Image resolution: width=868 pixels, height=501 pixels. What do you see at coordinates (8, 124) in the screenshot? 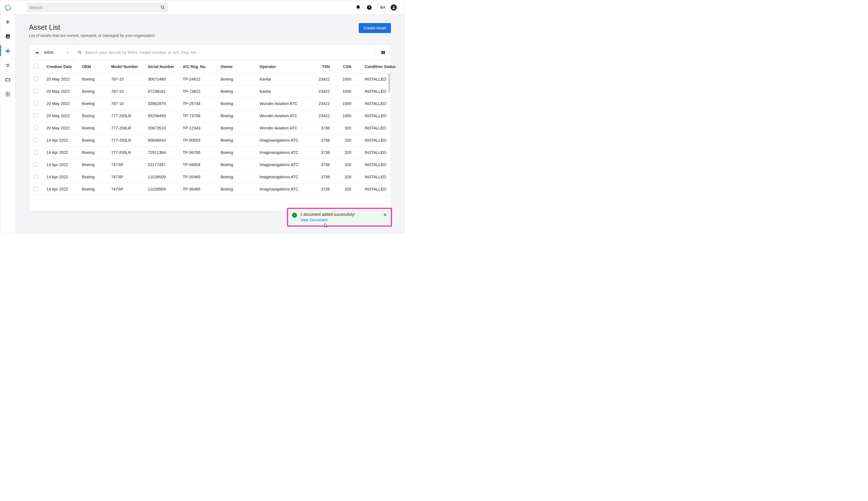
I see `left-nav` at bounding box center [8, 124].